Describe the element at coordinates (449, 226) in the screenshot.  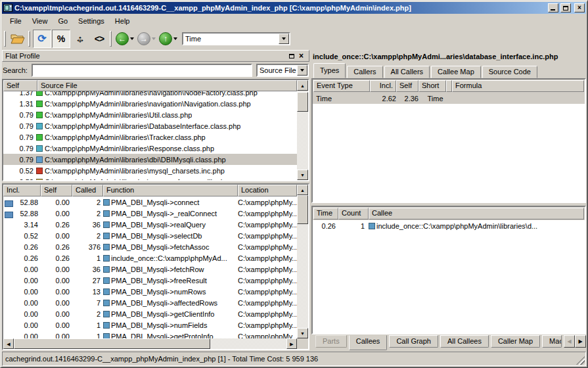
I see `table-row: 0.26 1 include_once::C:\xampp\phpMyAdmin…` at that location.